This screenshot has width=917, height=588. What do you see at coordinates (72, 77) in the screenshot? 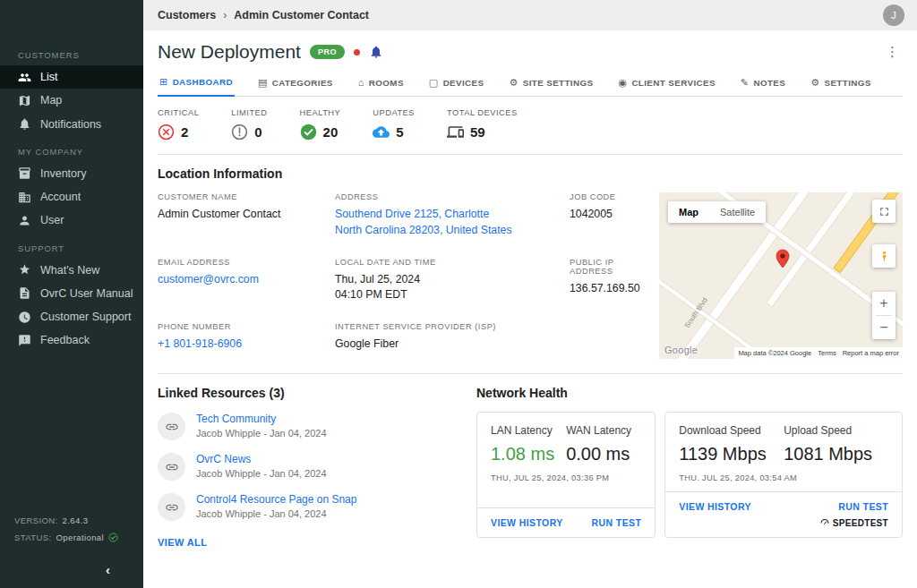
I see `sidebar-item-list: List` at bounding box center [72, 77].